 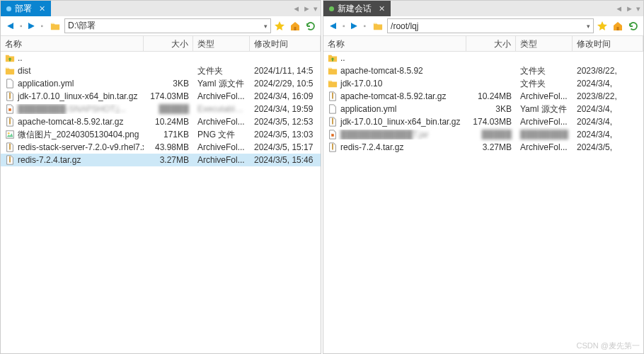 I want to click on left-toolbar: ⯇▪ ⯈▪ D:\部署 ▾, so click(x=161, y=26).